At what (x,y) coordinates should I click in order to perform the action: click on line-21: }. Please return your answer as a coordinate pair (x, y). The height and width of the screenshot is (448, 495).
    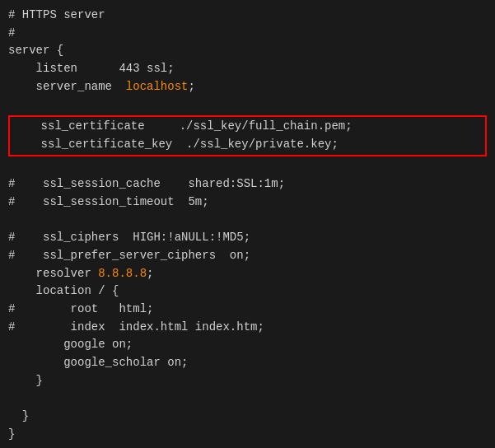
    Looking at the image, I should click on (247, 381).